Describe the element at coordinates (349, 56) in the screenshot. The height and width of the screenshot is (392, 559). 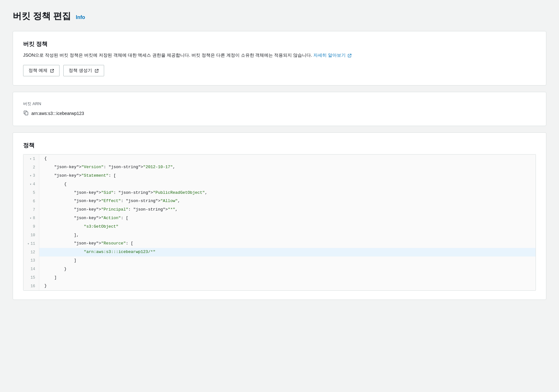
I see `external-link-icon` at that location.